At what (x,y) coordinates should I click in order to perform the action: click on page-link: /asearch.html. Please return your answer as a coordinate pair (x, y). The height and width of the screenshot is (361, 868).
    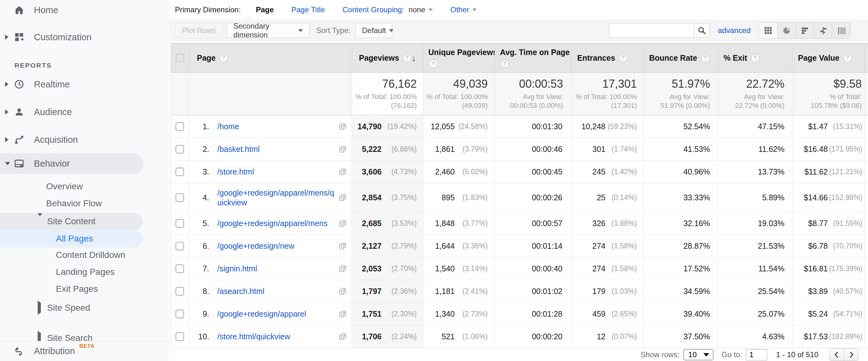
    Looking at the image, I should click on (241, 291).